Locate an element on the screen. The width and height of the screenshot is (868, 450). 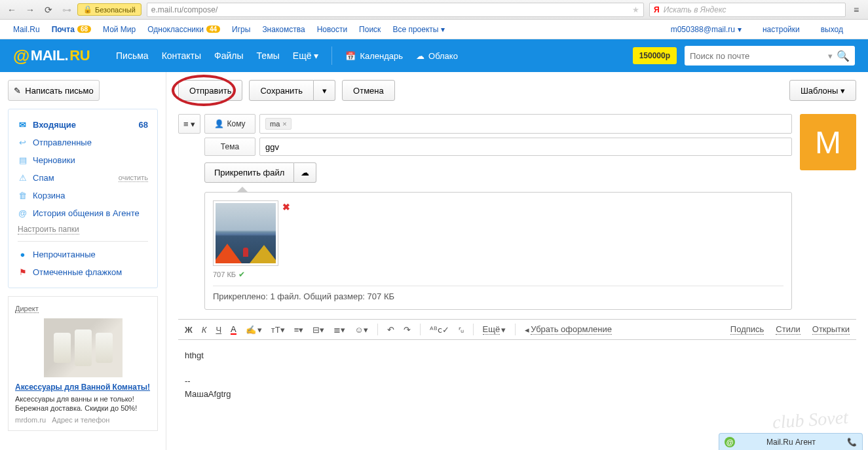
promo-button: 150000р is located at coordinates (655, 56).